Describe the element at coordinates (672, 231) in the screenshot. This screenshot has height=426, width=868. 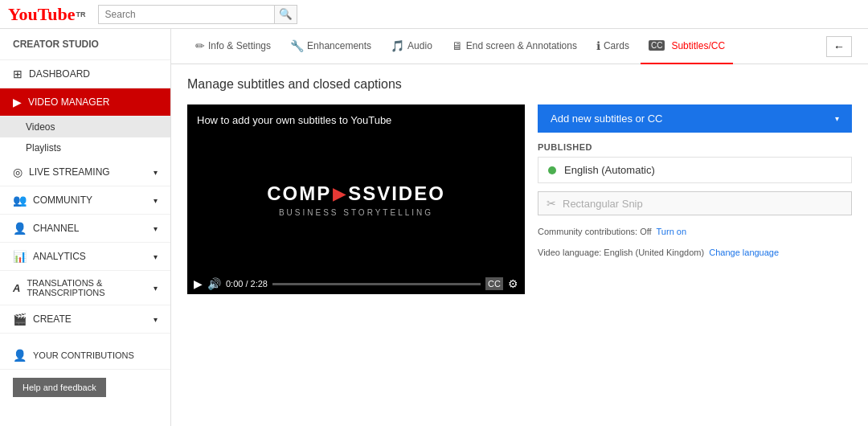
I see `turn-on-link: Turn on` at that location.